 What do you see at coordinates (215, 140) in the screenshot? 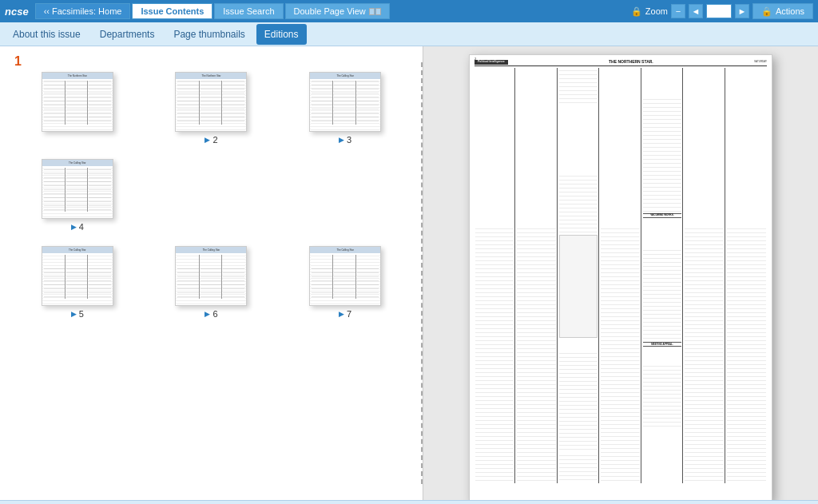
I see `edition-num-2: 2` at bounding box center [215, 140].